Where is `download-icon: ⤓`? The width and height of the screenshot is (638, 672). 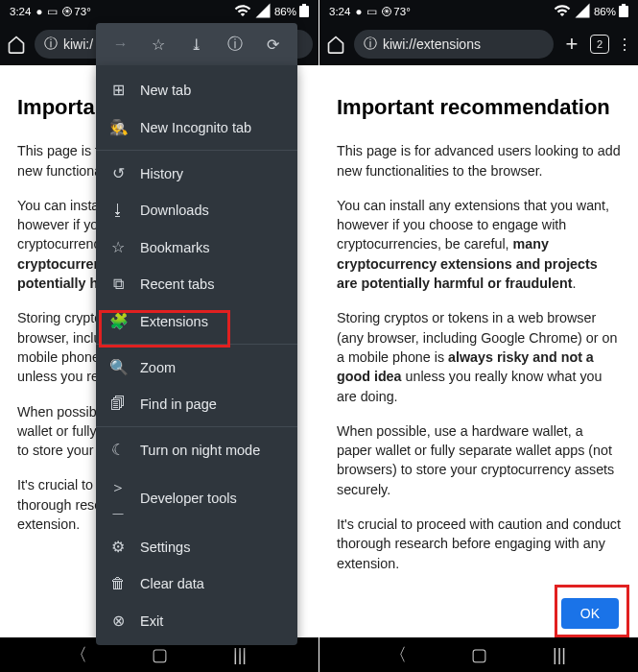
download-icon: ⤓ is located at coordinates (197, 44).